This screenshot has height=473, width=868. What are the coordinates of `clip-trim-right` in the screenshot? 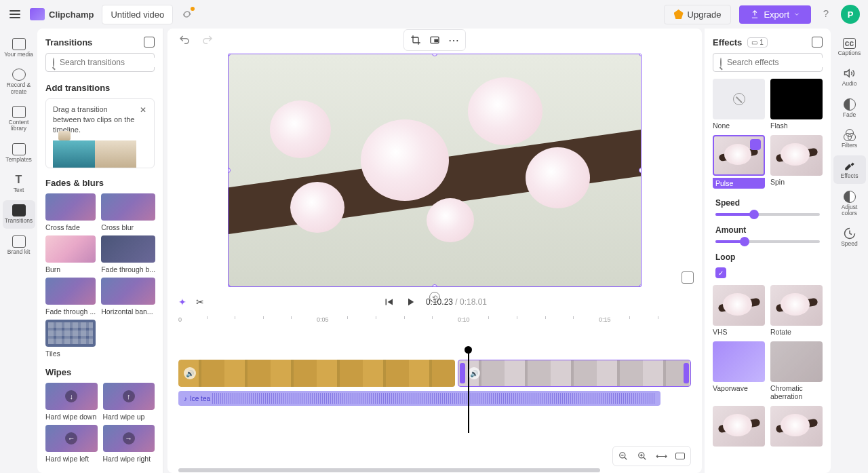 It's located at (686, 373).